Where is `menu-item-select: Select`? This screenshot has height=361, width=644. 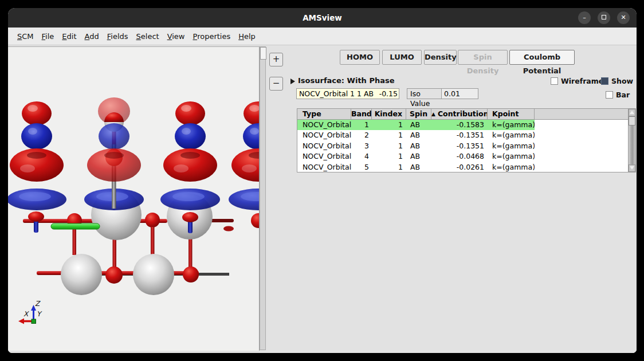
menu-item-select: Select is located at coordinates (148, 37).